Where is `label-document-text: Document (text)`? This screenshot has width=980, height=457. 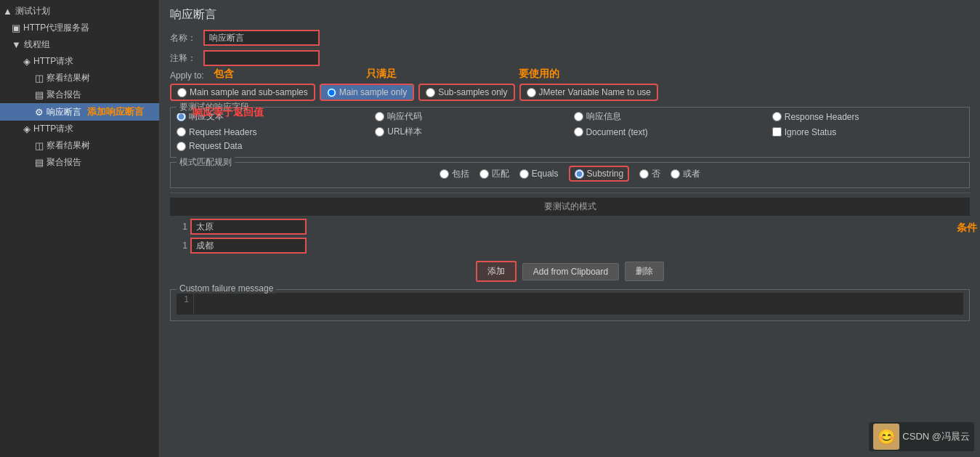 label-document-text: Document (text) is located at coordinates (617, 132).